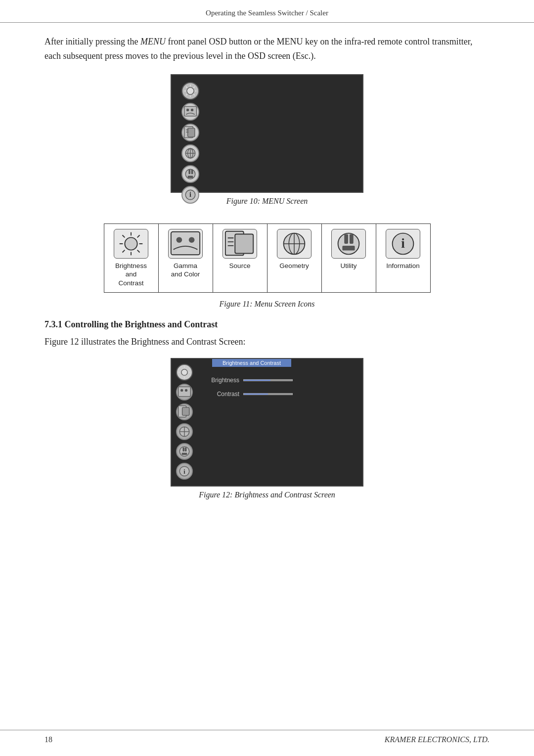 This screenshot has height=756, width=534. I want to click on figure11-caption: Figure 11: Menu Screen Icons, so click(267, 304).